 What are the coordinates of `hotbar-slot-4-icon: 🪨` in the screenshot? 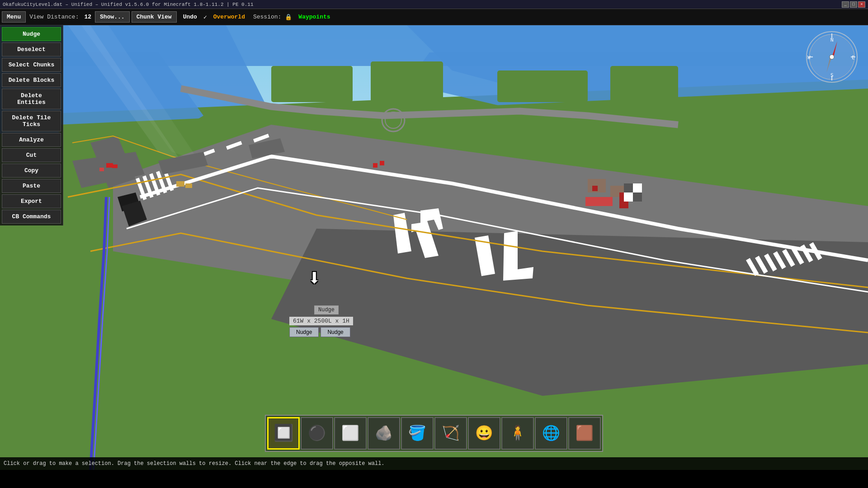 It's located at (384, 433).